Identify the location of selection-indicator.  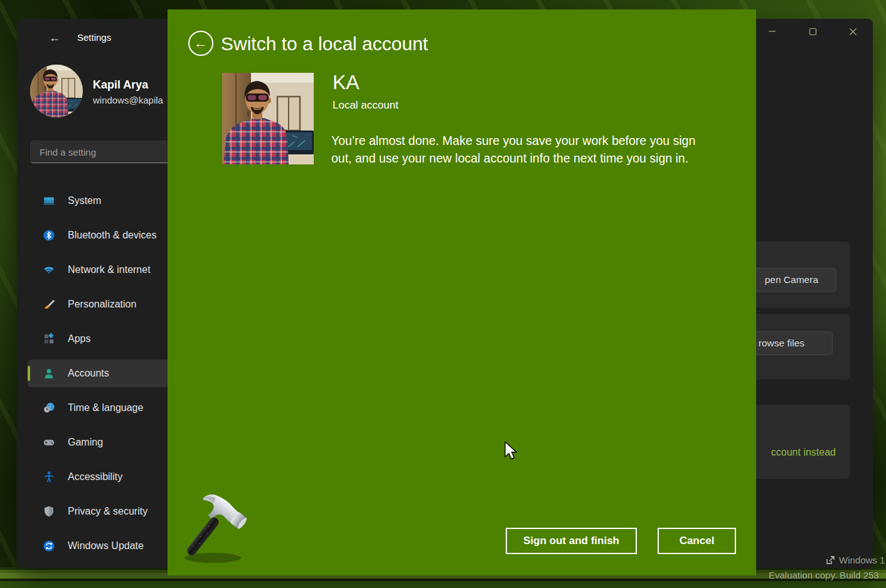
(29, 373).